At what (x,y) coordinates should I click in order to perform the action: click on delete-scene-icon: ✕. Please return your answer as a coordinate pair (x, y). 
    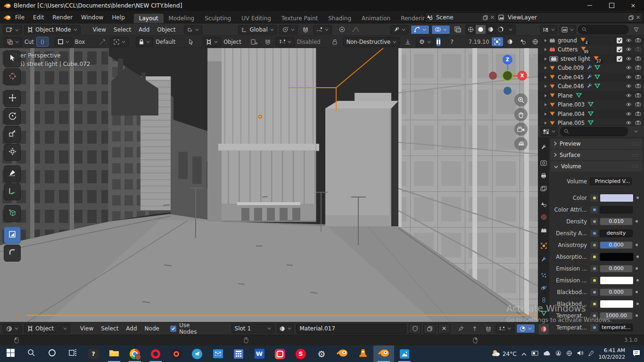
    Looking at the image, I should click on (492, 18).